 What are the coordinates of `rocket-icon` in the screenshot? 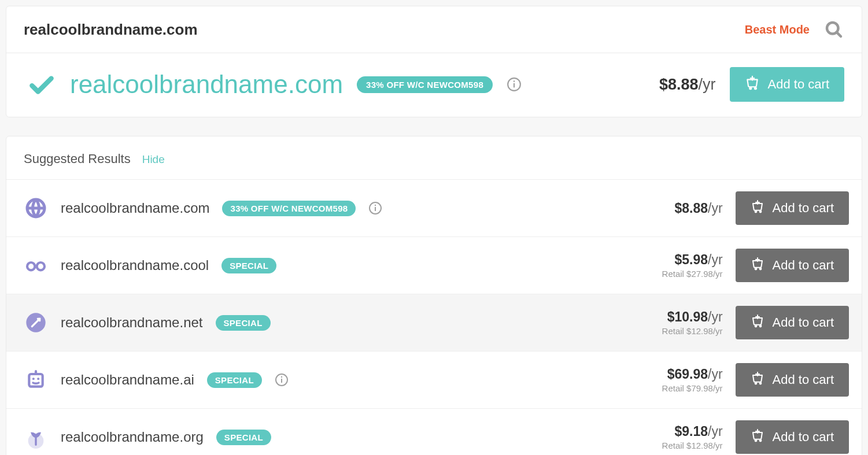 It's located at (36, 323).